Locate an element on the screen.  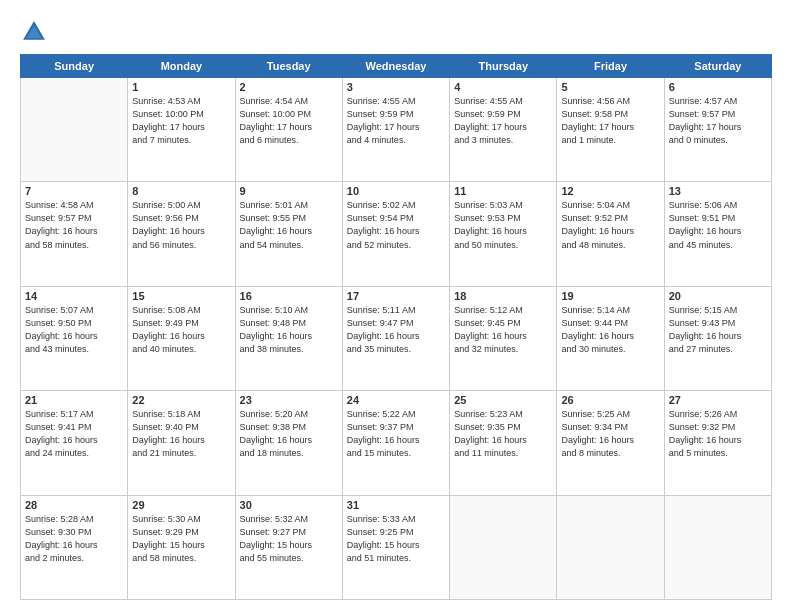
day-info: Sunrise: 5:15 AM Sunset: 9:43 PM Dayligh… is located at coordinates (718, 330).